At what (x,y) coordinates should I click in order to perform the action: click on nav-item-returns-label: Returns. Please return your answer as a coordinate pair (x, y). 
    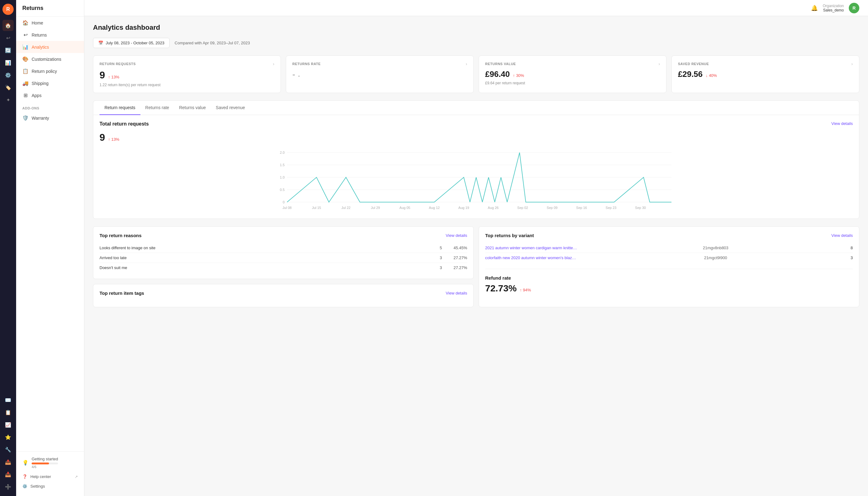
    Looking at the image, I should click on (39, 35).